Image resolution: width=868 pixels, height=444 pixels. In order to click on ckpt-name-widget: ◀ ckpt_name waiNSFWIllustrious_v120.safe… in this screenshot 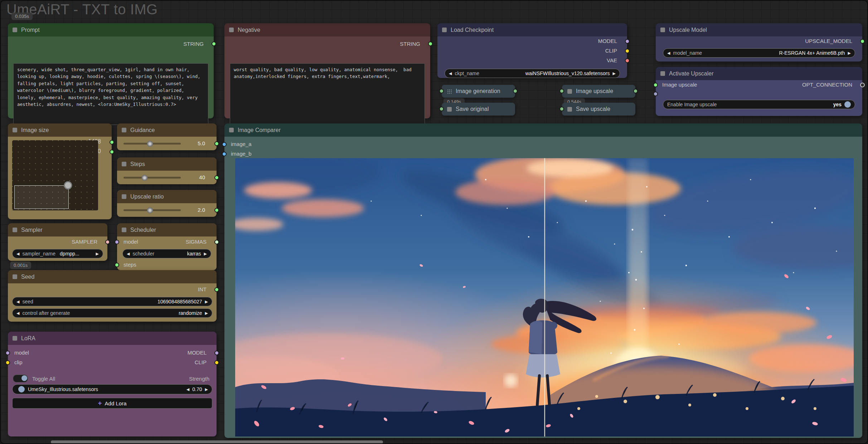, I will do `click(532, 73)`.